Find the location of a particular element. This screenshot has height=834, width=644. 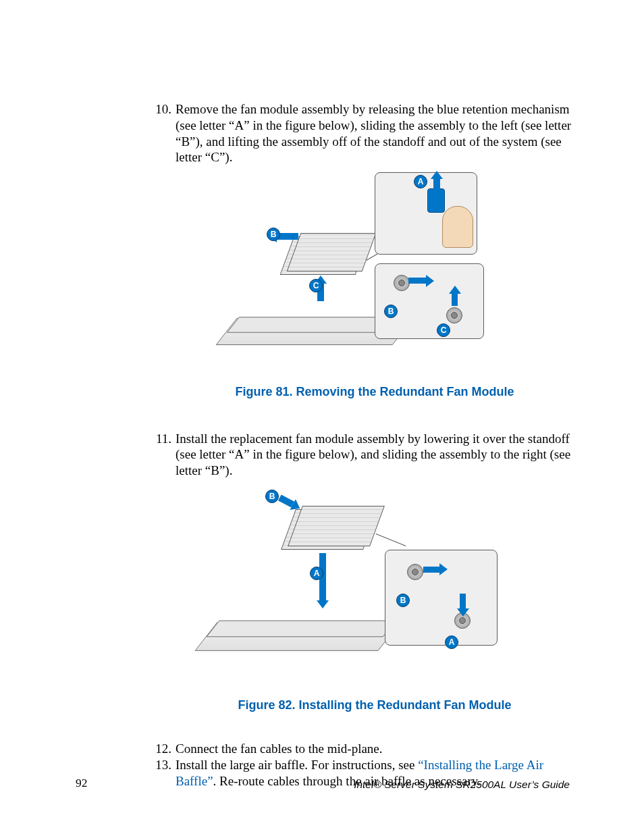

figure-81-label-B-inset: B is located at coordinates (391, 311).